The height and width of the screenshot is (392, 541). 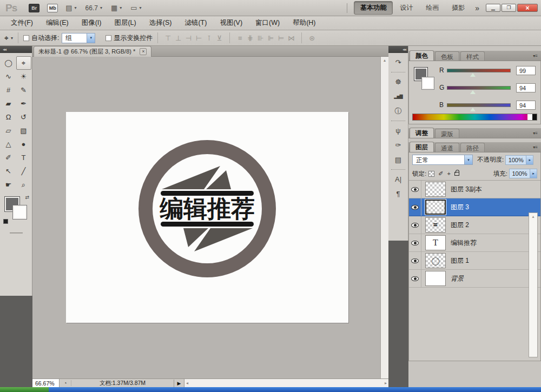 I want to click on layer-name: 图层 3副本, so click(x=466, y=189).